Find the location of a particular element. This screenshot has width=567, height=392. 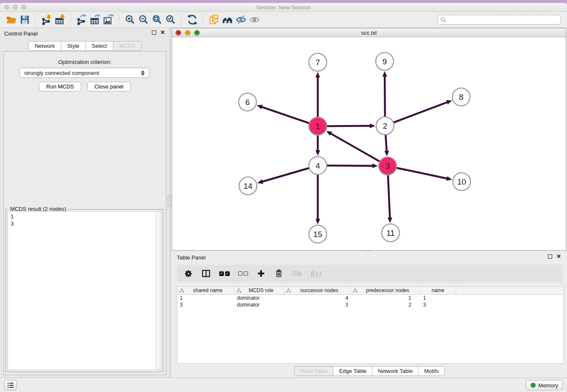

show-all-icon is located at coordinates (254, 20).